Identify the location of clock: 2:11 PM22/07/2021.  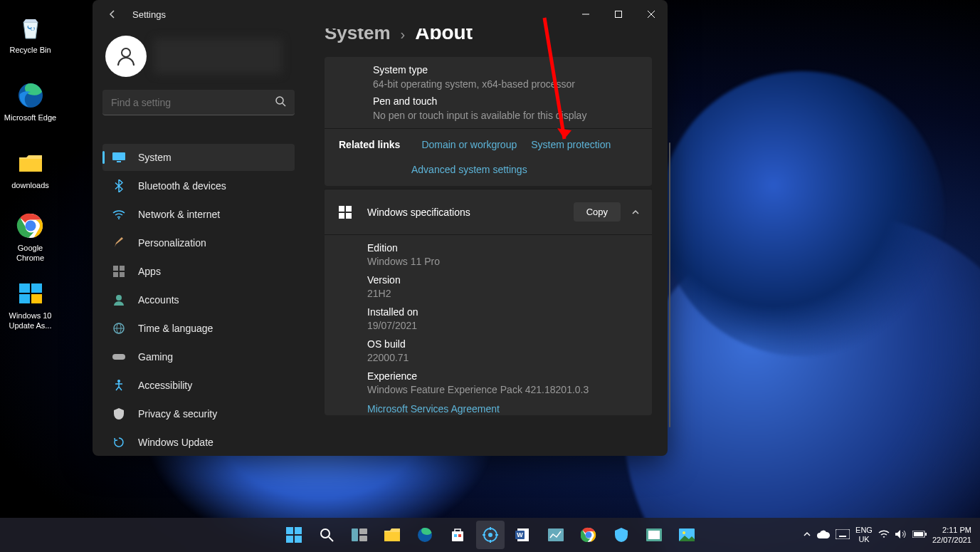
(952, 536).